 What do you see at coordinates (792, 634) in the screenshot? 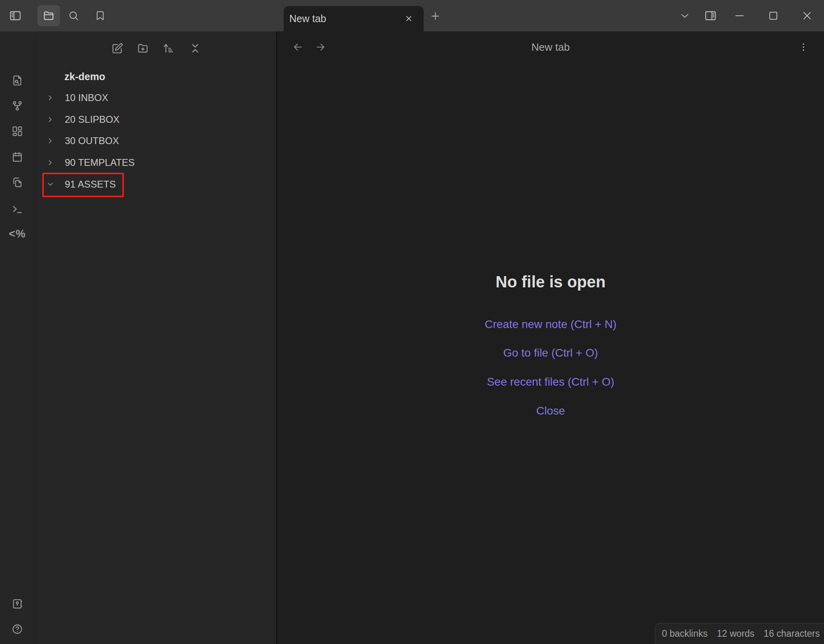
I see `character-count: 16 characters` at bounding box center [792, 634].